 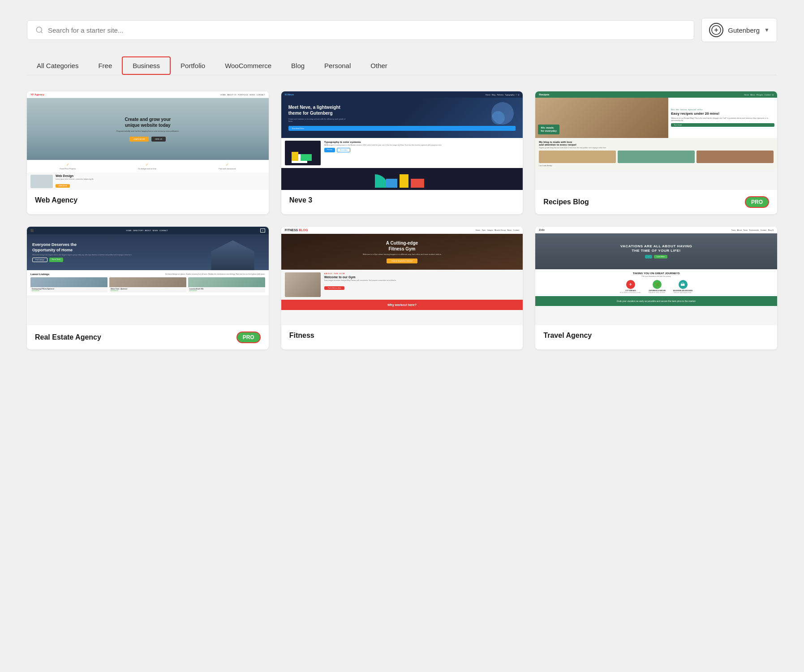 What do you see at coordinates (744, 30) in the screenshot?
I see `gutenberg-label: Gutenberg` at bounding box center [744, 30].